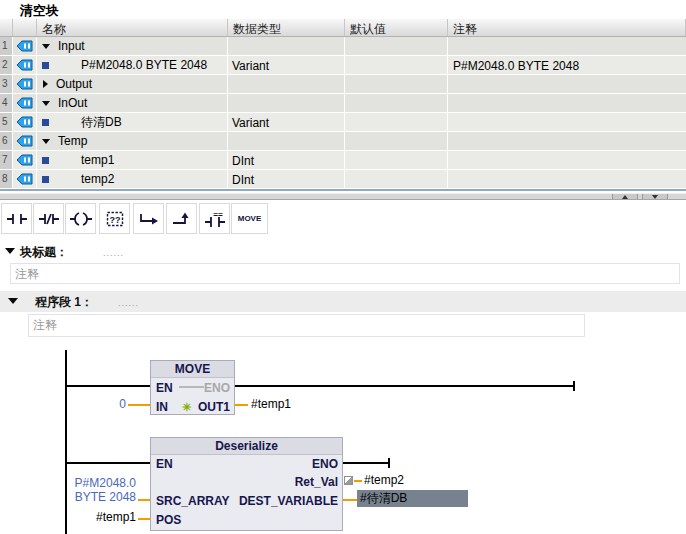  What do you see at coordinates (72, 103) in the screenshot?
I see `row-name: InOut` at bounding box center [72, 103].